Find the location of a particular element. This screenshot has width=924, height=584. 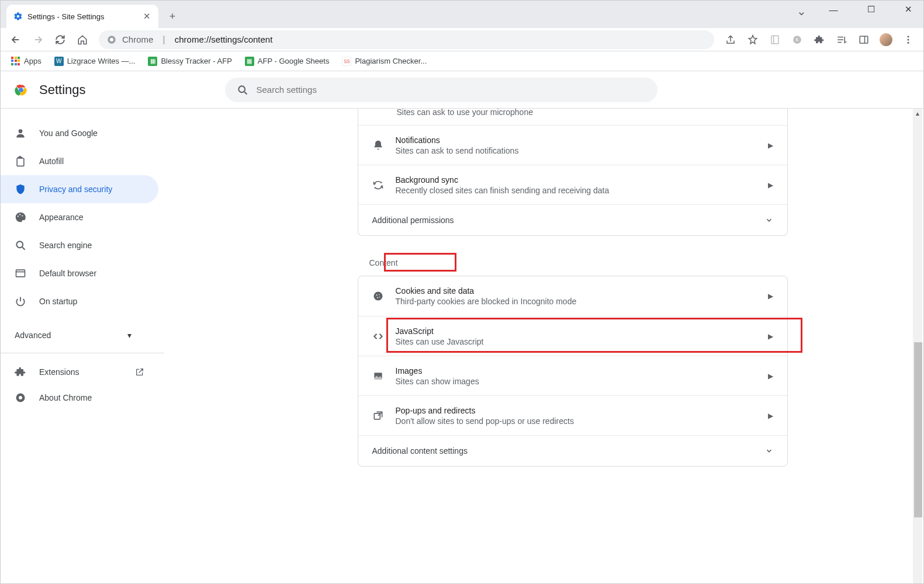

sidebar-label: Autofill is located at coordinates (51, 161).